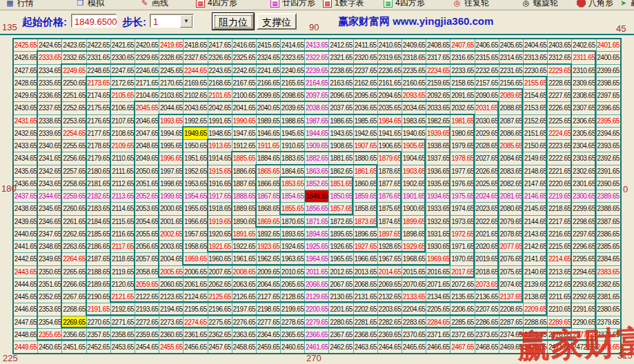  What do you see at coordinates (487, 234) in the screenshot?
I see `grid-cell: 2021.65` at bounding box center [487, 234].